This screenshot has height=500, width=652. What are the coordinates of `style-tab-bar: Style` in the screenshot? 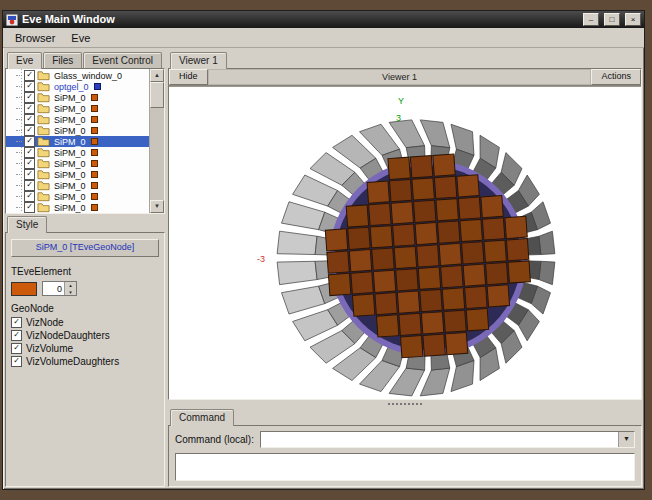 It's located at (85, 223).